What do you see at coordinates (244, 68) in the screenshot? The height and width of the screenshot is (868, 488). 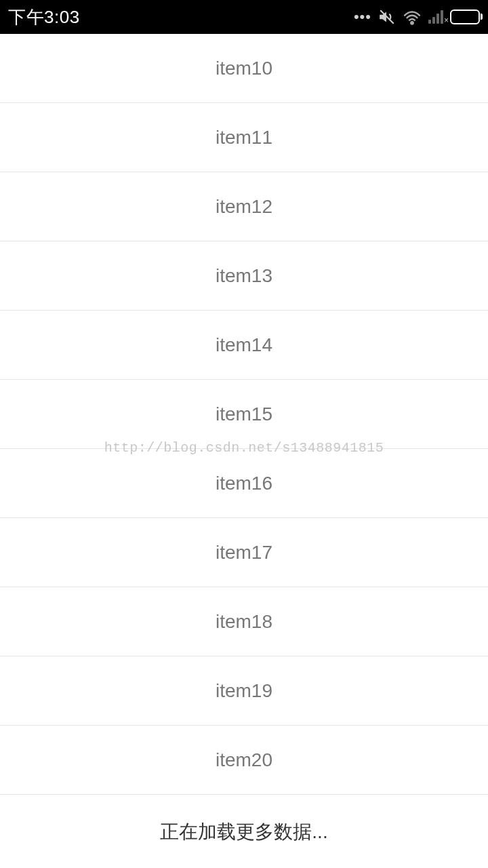 I see `list-item-label: item10` at bounding box center [244, 68].